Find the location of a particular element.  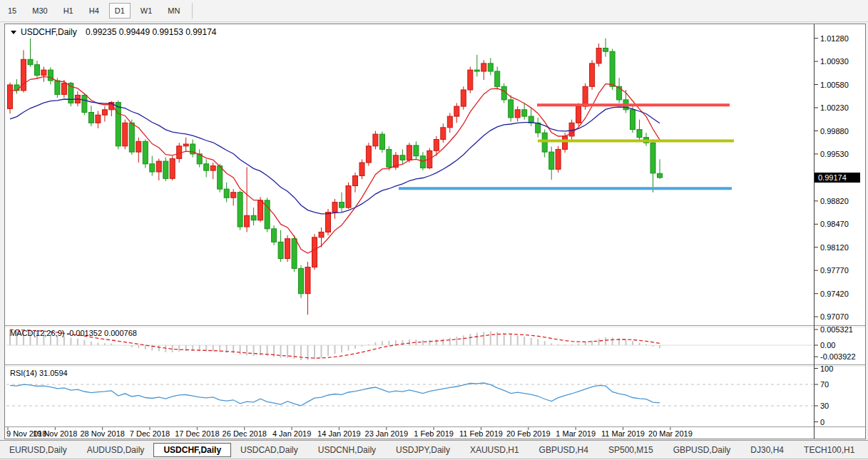

tab-sp500-m15: SP500,M15 is located at coordinates (630, 450).